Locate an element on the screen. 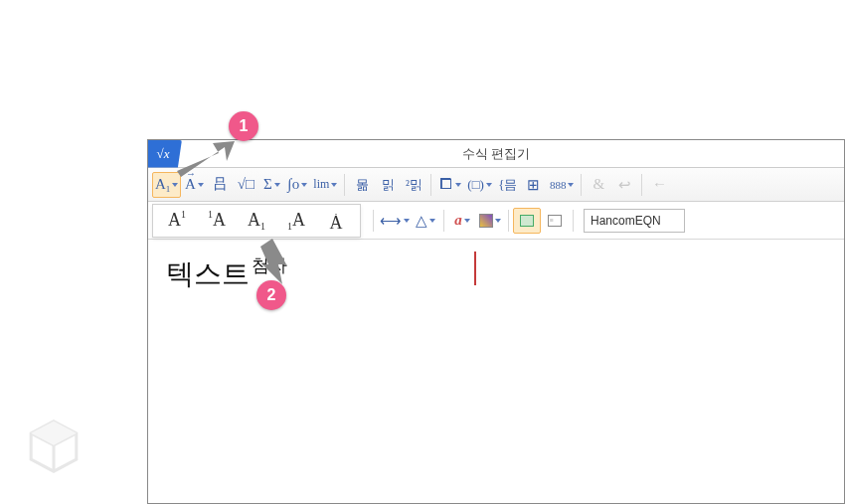 Image resolution: width=845 pixels, height=504 pixels. superscript-option: A1 is located at coordinates (177, 221).